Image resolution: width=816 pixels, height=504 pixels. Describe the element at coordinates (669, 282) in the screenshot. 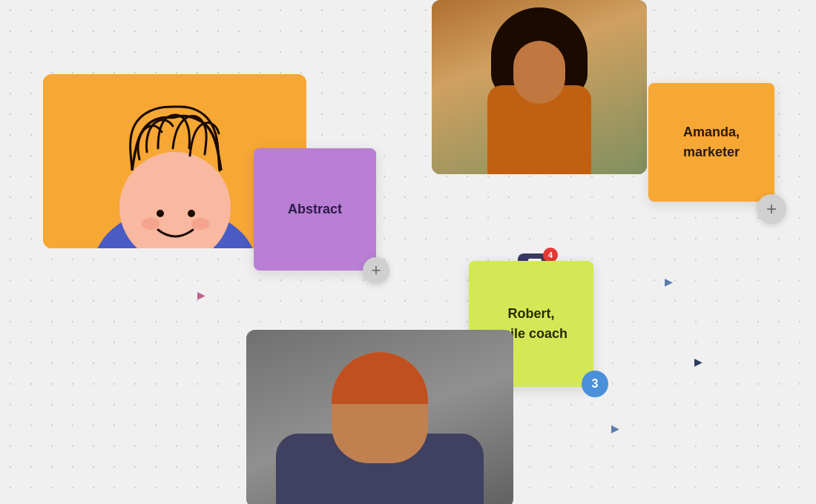

I see `nawras-arrow-icon: ▶` at that location.